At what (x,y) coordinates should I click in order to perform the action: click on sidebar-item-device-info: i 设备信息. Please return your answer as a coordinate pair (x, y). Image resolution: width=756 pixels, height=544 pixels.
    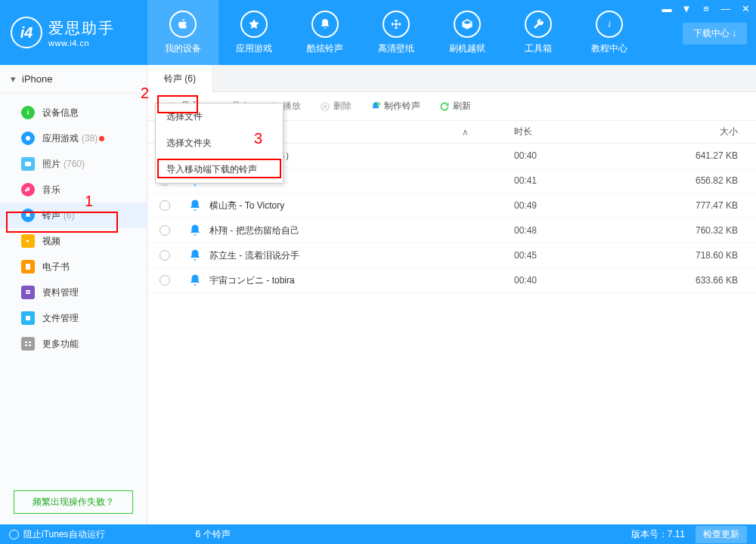
    Looking at the image, I should click on (73, 113).